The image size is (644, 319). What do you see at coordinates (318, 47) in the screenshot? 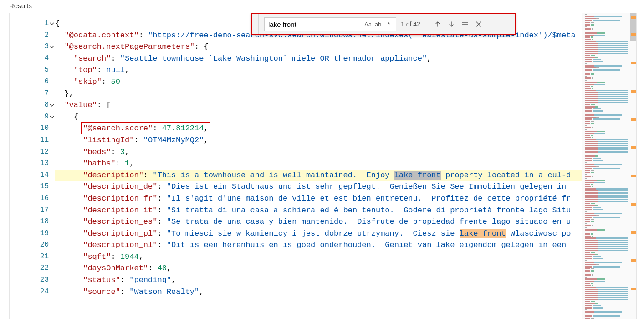
I see `code-line: "@search.nextPageParameters": {` at bounding box center [318, 47].